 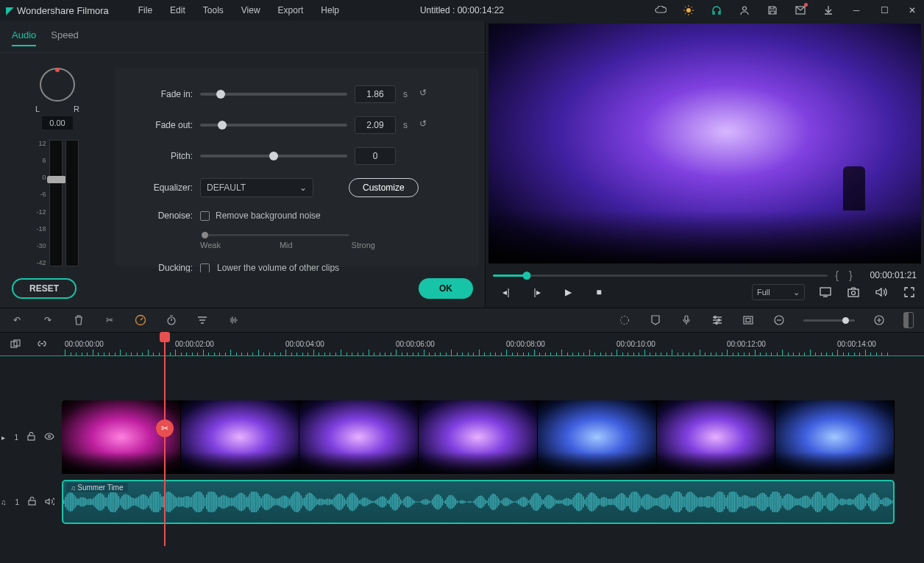 I want to click on customize-button: Customize, so click(x=384, y=188).